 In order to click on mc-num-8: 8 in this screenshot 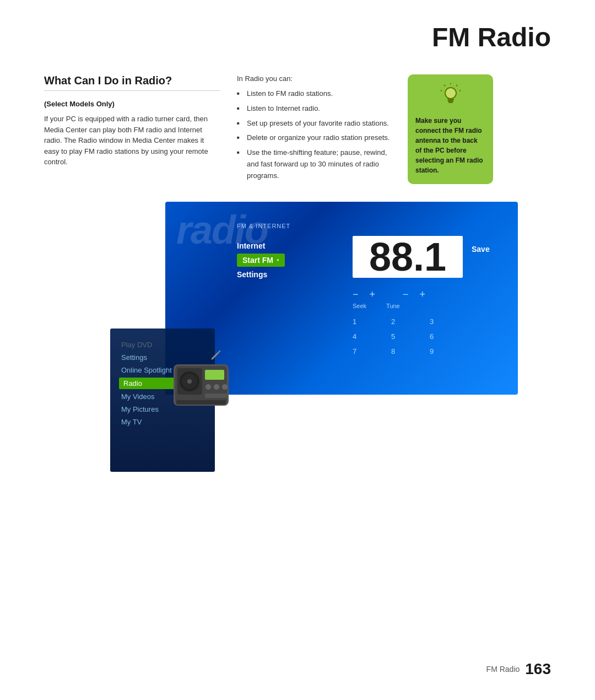, I will do `click(405, 352)`.